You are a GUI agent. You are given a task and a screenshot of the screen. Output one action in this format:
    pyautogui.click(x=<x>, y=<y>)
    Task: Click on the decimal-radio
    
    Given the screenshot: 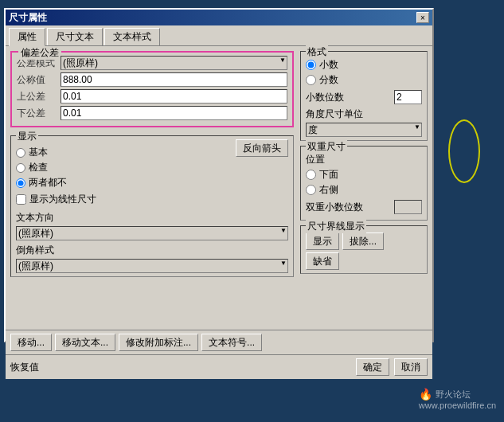 What is the action you would take?
    pyautogui.click(x=311, y=65)
    